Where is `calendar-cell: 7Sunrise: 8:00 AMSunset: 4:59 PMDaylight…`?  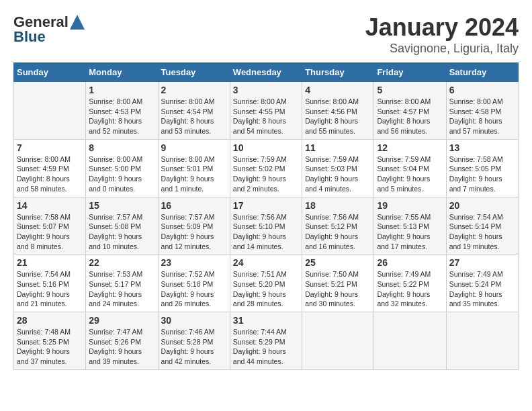 calendar-cell: 7Sunrise: 8:00 AMSunset: 4:59 PMDaylight… is located at coordinates (50, 168).